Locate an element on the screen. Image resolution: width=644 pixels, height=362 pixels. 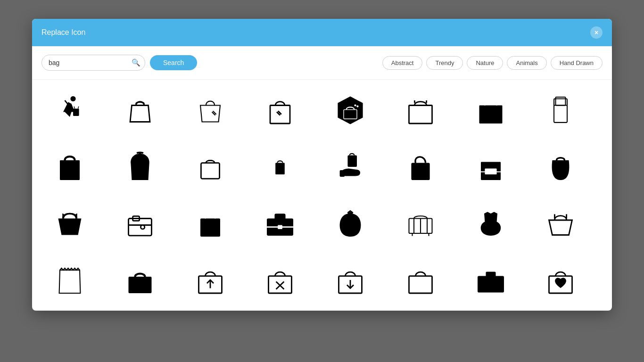
icon-top-handle-bag is located at coordinates (140, 280).